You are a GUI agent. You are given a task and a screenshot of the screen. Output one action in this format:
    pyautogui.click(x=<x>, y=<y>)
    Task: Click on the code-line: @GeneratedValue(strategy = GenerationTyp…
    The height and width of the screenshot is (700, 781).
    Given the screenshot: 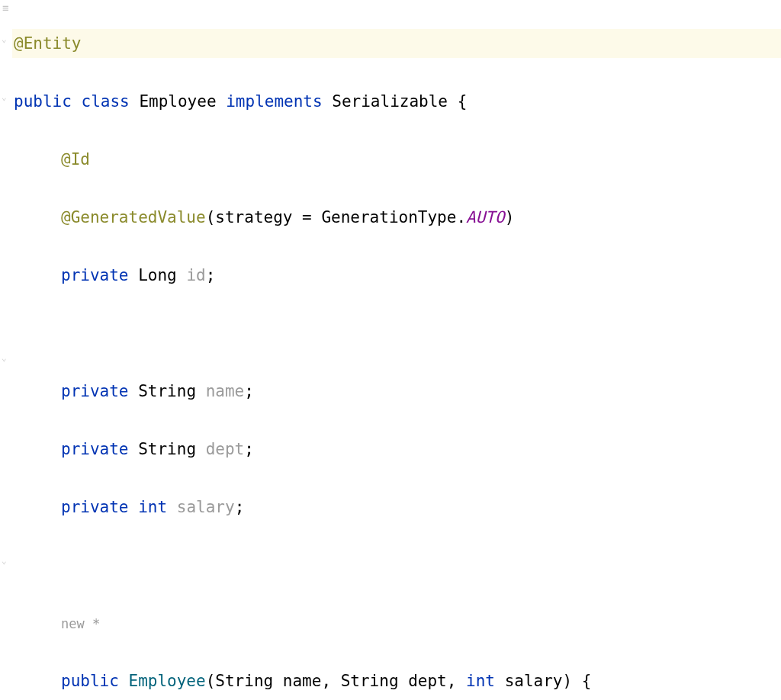 What is the action you would take?
    pyautogui.click(x=397, y=217)
    